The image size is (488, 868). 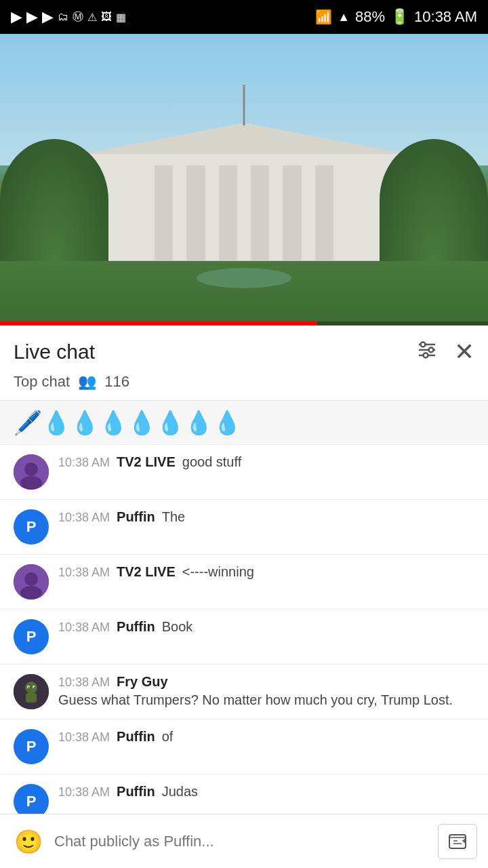 I want to click on send-button, so click(x=458, y=842).